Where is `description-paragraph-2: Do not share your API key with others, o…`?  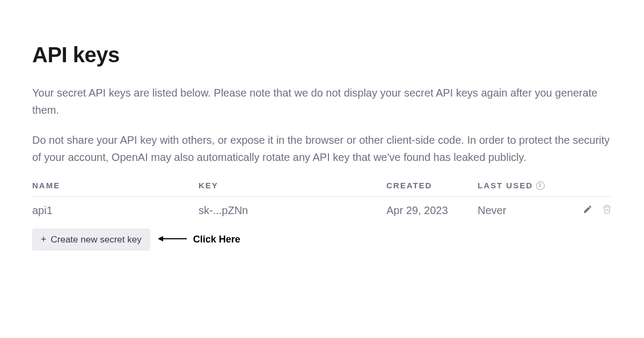
description-paragraph-2: Do not share your API key with others, o… is located at coordinates (322, 149).